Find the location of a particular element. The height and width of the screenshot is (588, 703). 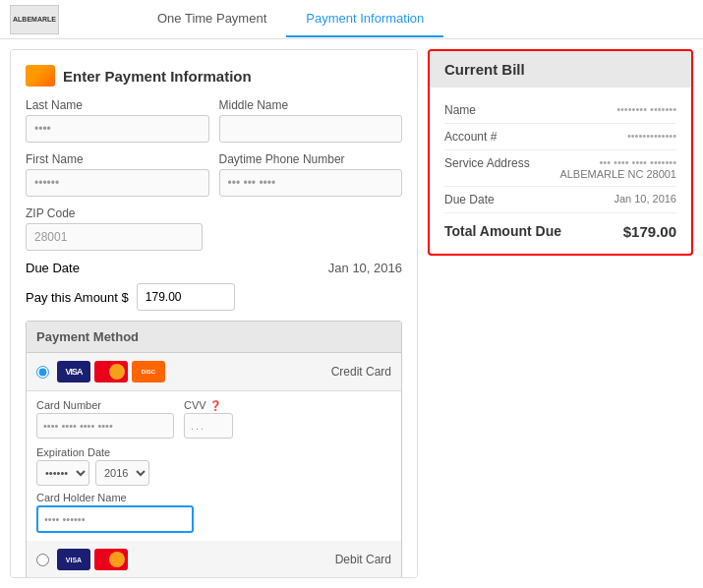

tab-one-time-payment: One Time Payment is located at coordinates (212, 20).